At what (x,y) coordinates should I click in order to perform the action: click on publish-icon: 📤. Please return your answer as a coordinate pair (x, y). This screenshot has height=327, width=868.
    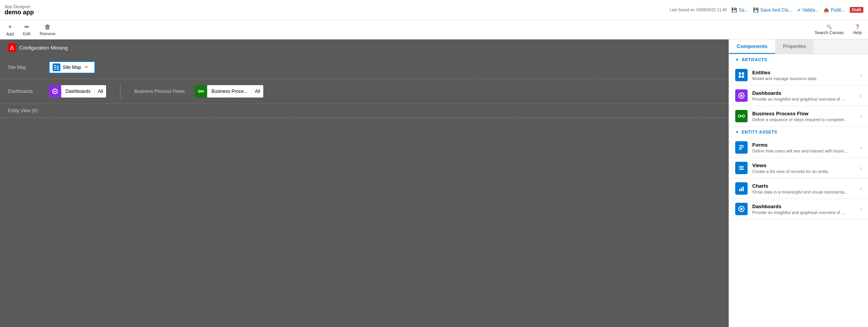
    Looking at the image, I should click on (826, 10).